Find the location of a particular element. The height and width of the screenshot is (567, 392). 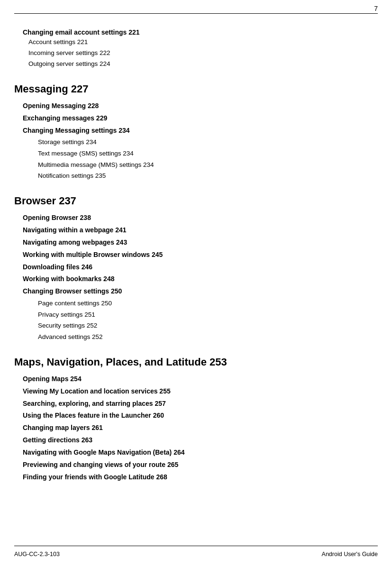

list-item: Changing Messaging settings 234 is located at coordinates (196, 131).